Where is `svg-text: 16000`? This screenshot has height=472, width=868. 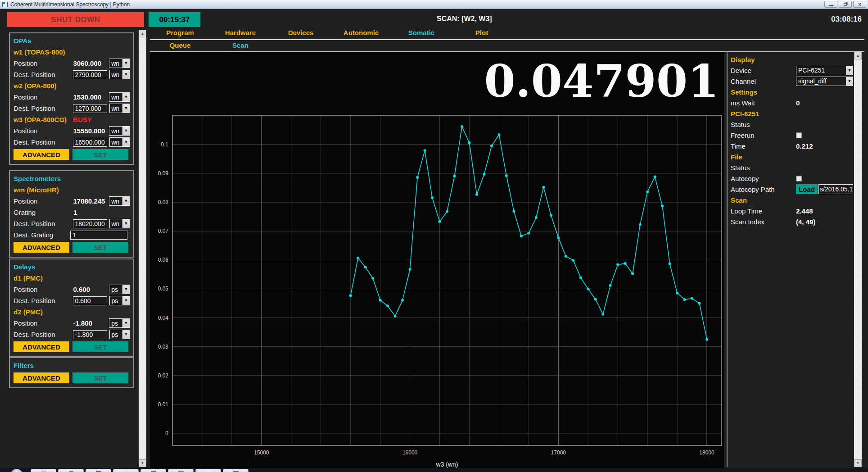
svg-text: 16000 is located at coordinates (410, 453).